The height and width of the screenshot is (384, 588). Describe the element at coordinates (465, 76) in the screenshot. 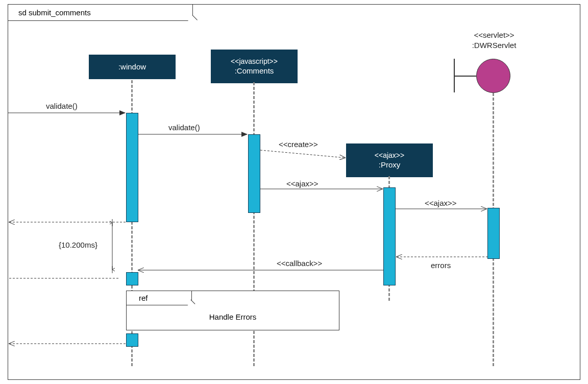

I see `boundary-horizontal-icon` at that location.